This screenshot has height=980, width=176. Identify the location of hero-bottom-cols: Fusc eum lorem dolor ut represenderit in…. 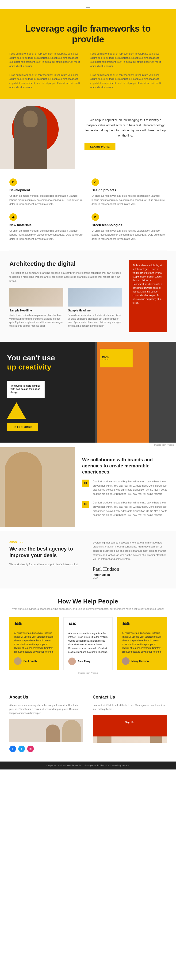
(88, 81).